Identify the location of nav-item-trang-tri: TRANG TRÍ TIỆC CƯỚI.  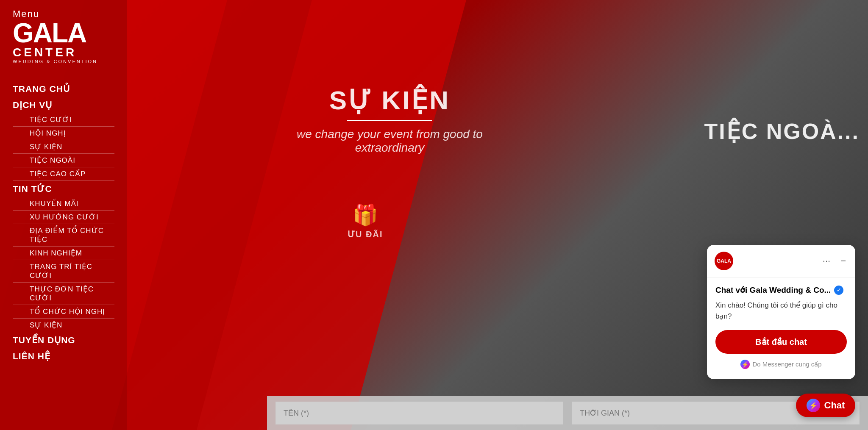
(64, 271).